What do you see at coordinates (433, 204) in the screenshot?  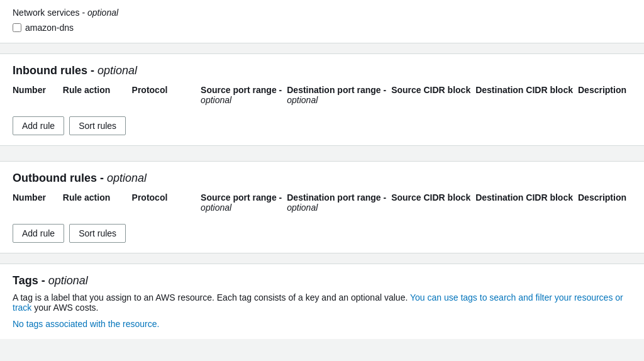 I see `outbound-col-source-cidr: Source CIDR block` at bounding box center [433, 204].